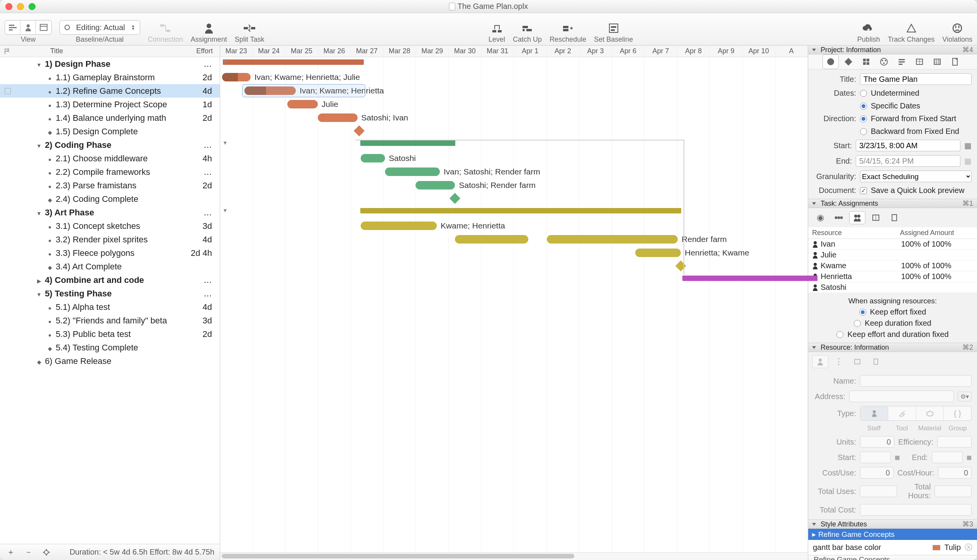 This screenshot has width=977, height=560. Describe the element at coordinates (436, 185) in the screenshot. I see `gantt-task-bar: Satoshi; Render farm` at that location.